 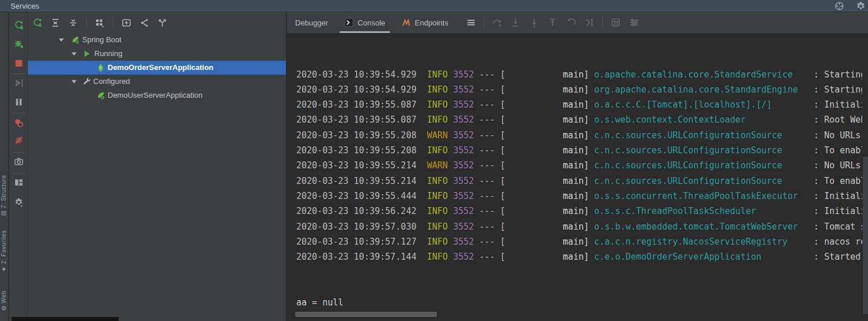 What do you see at coordinates (19, 167) in the screenshot?
I see `debug-toolbar` at bounding box center [19, 167].